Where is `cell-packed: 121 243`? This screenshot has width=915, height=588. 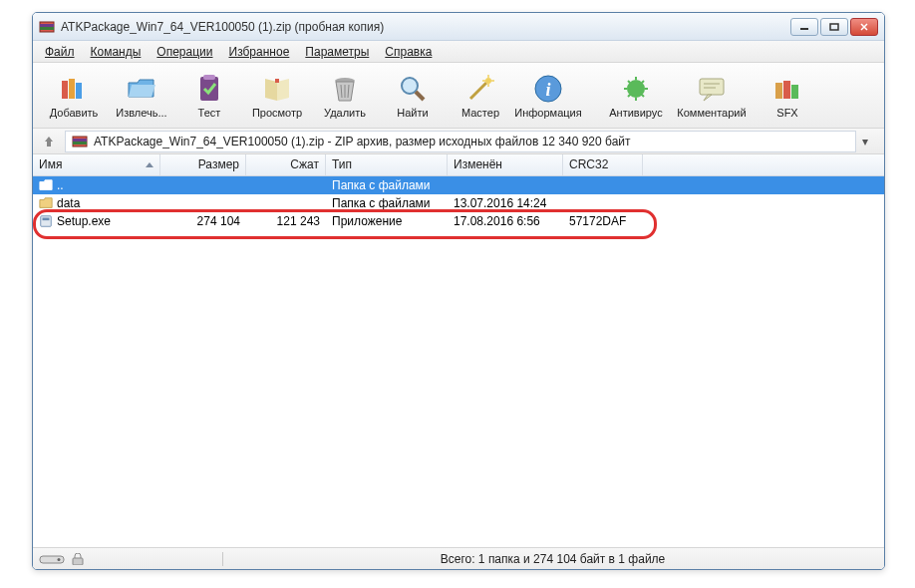
cell-packed: 121 243 is located at coordinates (286, 221).